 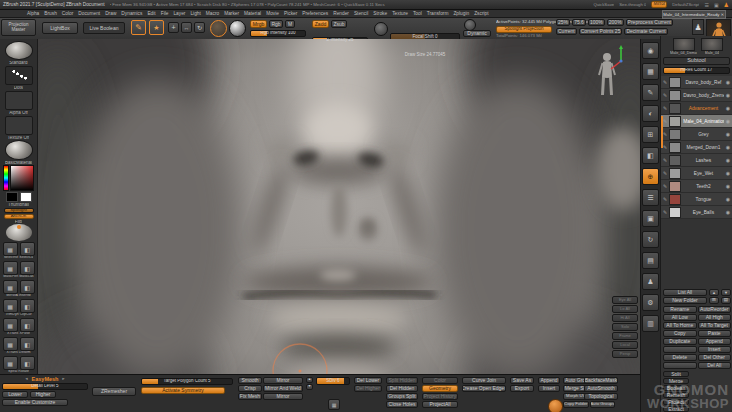 What do you see at coordinates (339, 24) in the screenshot?
I see `zsub-button: Zsub` at bounding box center [339, 24].